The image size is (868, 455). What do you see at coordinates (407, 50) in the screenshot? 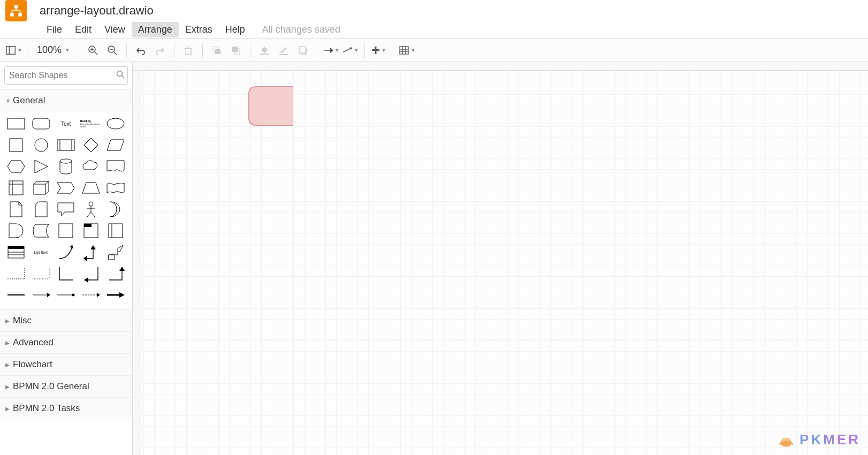
I see `table-button: ▼` at bounding box center [407, 50].